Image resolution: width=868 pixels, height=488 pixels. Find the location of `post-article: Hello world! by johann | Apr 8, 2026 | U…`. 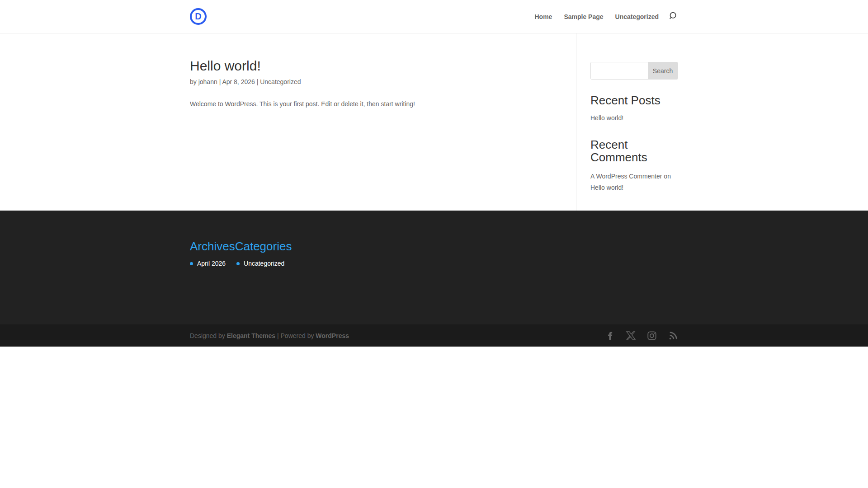

post-article: Hello world! by johann | Apr 8, 2026 | U… is located at coordinates (378, 71).